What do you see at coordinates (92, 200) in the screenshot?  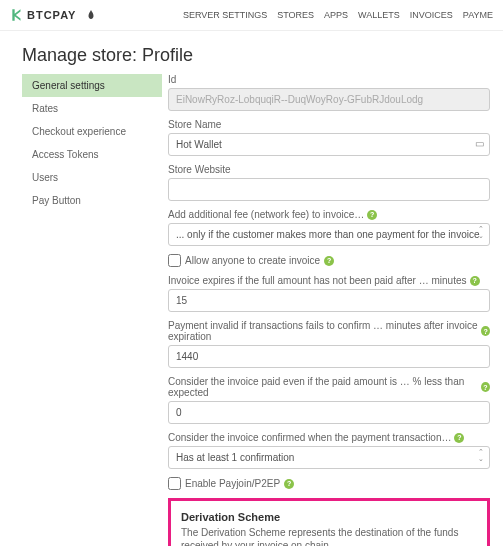 I see `sidebar-item-paybutton: Pay Button` at bounding box center [92, 200].